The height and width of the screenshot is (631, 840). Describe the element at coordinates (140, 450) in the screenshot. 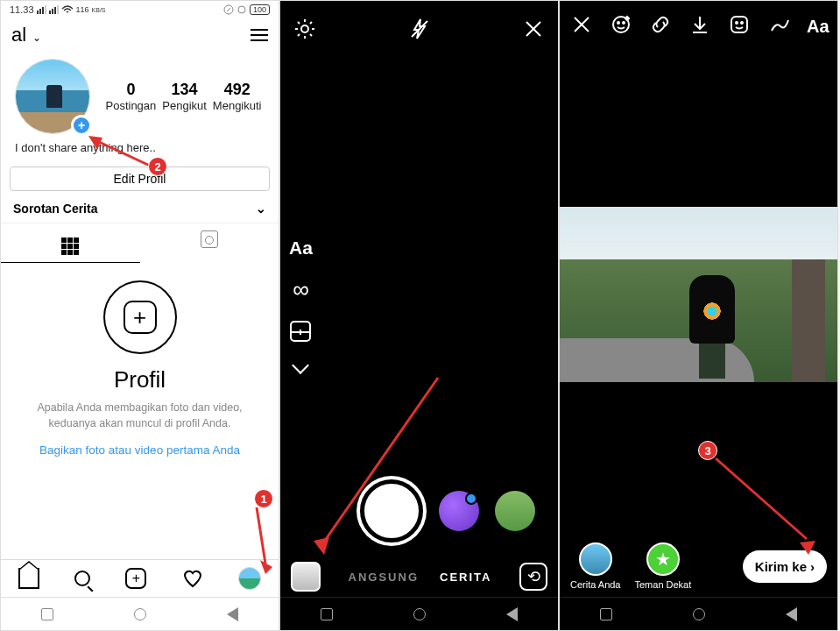

I see `share-first-link: Bagikan foto atau video pertama Anda` at that location.